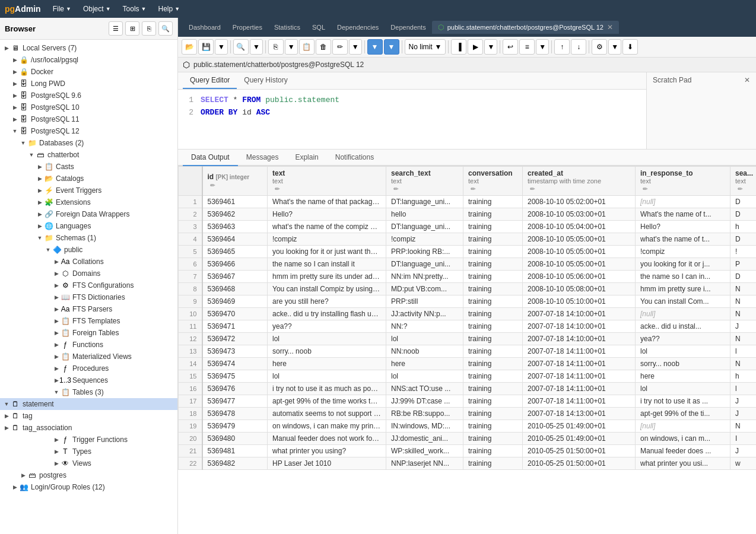 This screenshot has width=756, height=534. What do you see at coordinates (89, 428) in the screenshot?
I see `tree-item-tag-assoc: ▶🗒tag_association` at bounding box center [89, 428].